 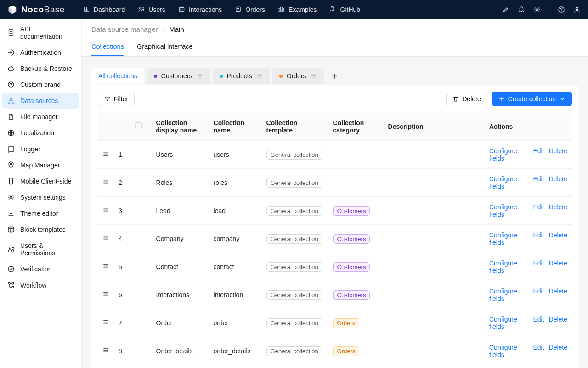 I want to click on category-tab-orders: Orders, so click(x=298, y=76).